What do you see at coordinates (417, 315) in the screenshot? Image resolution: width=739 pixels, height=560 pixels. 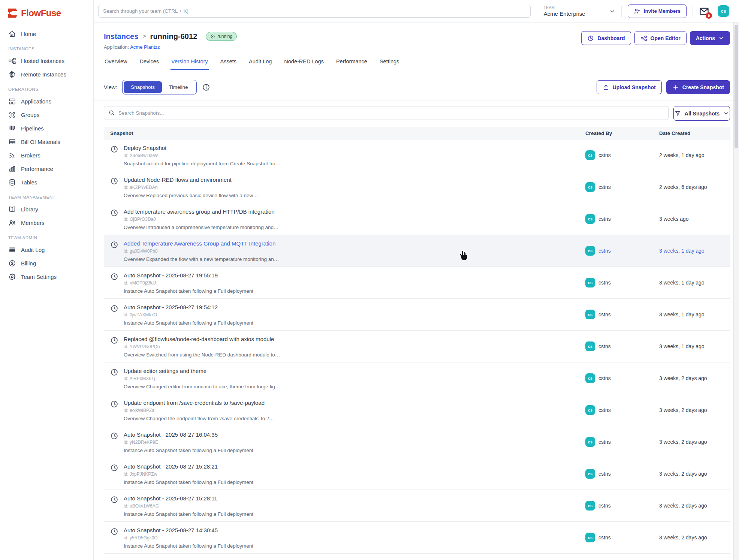 I see `table-row: Auto Snapshot - 2025-08-27 19:54:12 id: …` at bounding box center [417, 315].